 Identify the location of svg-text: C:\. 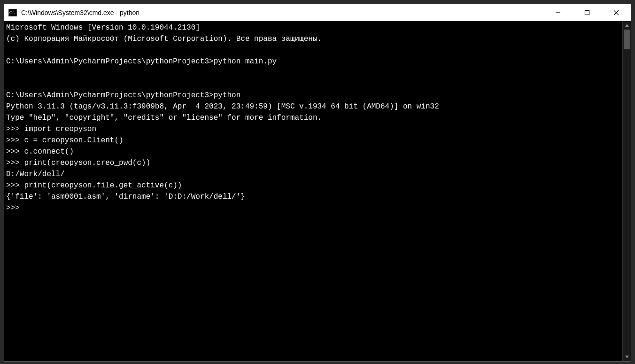
(12, 13).